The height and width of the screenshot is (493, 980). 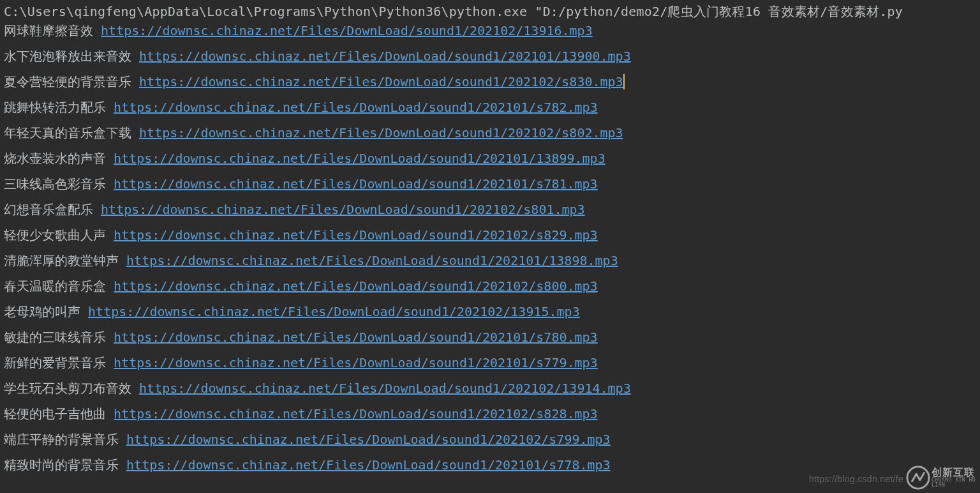 I want to click on output-label: 跳舞快转活力配乐, so click(x=55, y=107).